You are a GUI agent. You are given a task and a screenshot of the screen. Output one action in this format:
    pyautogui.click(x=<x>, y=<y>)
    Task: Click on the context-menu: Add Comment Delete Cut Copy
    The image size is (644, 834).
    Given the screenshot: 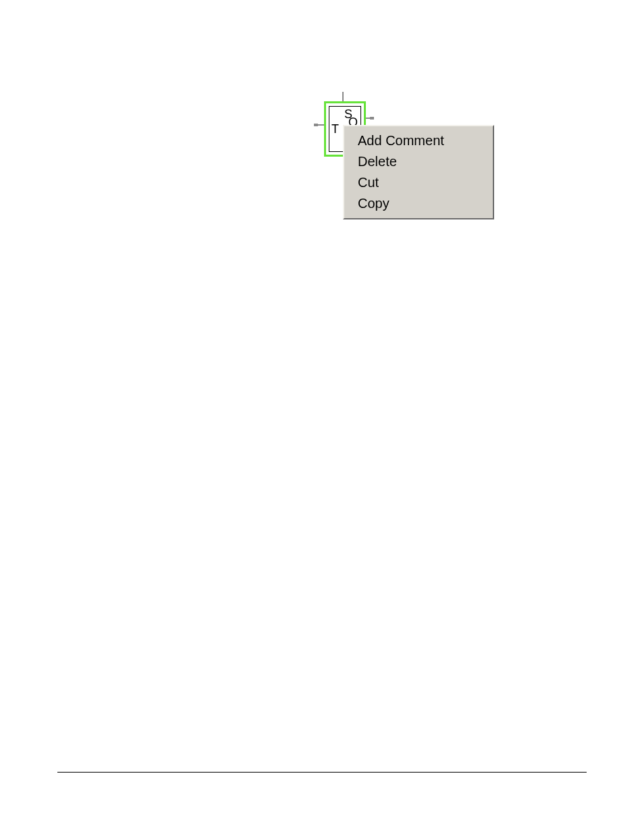 What is the action you would take?
    pyautogui.click(x=419, y=172)
    